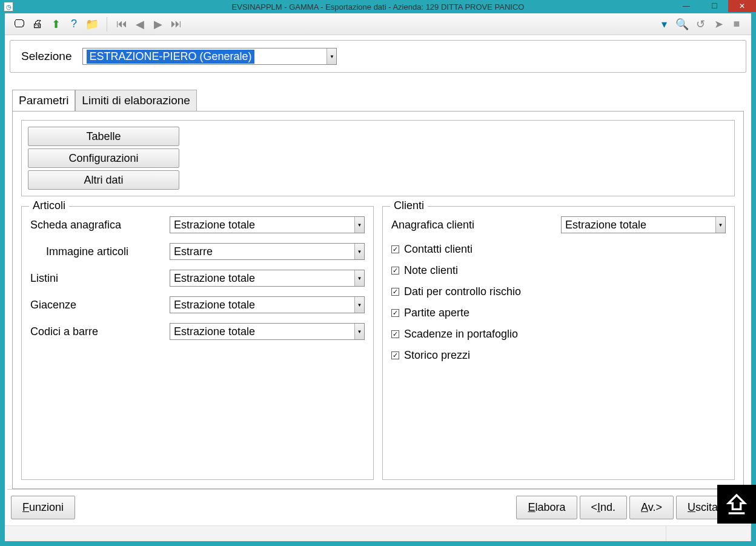  Describe the element at coordinates (643, 225) in the screenshot. I see `combo-anagrafica-clienti: Estrazione totale ▼` at that location.